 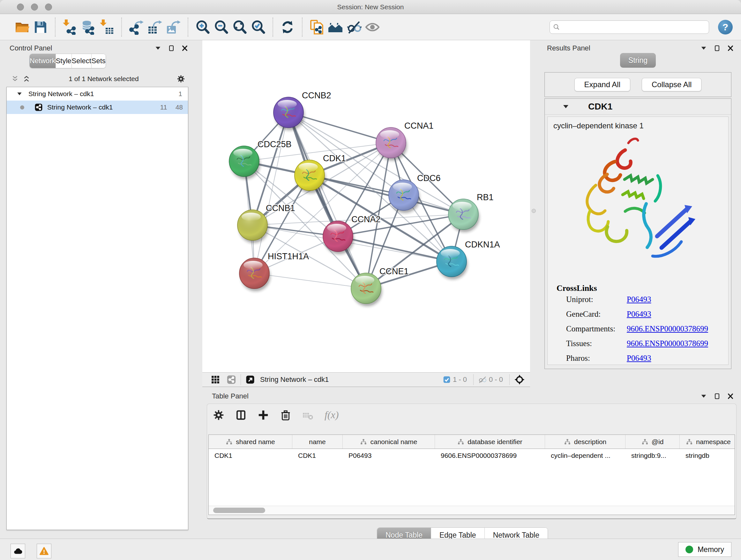 I want to click on column-header-@id: @id, so click(x=653, y=442).